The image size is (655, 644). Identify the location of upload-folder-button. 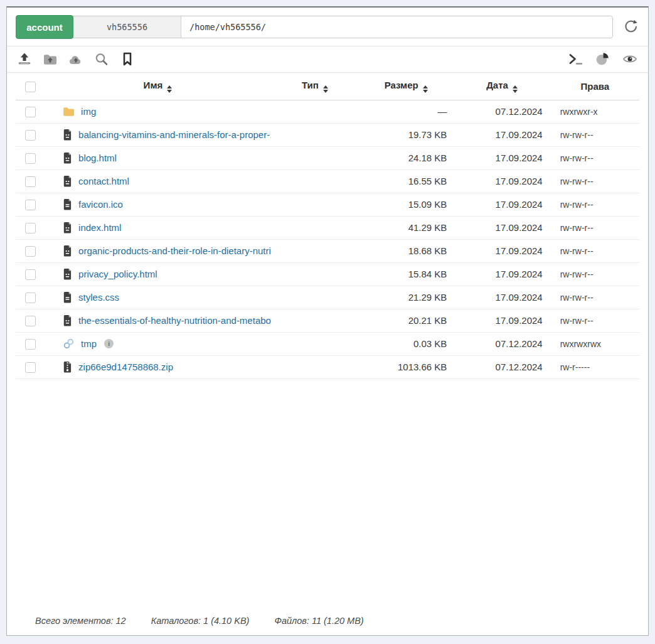
(50, 59).